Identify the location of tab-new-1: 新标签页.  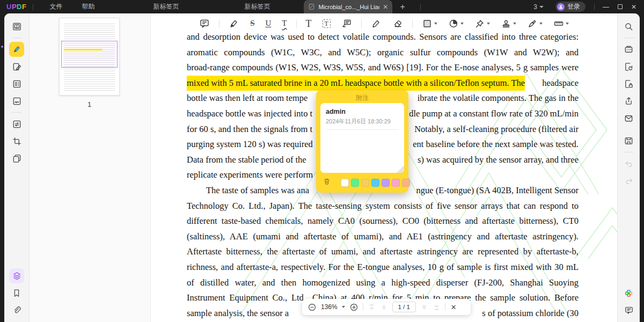
(166, 6).